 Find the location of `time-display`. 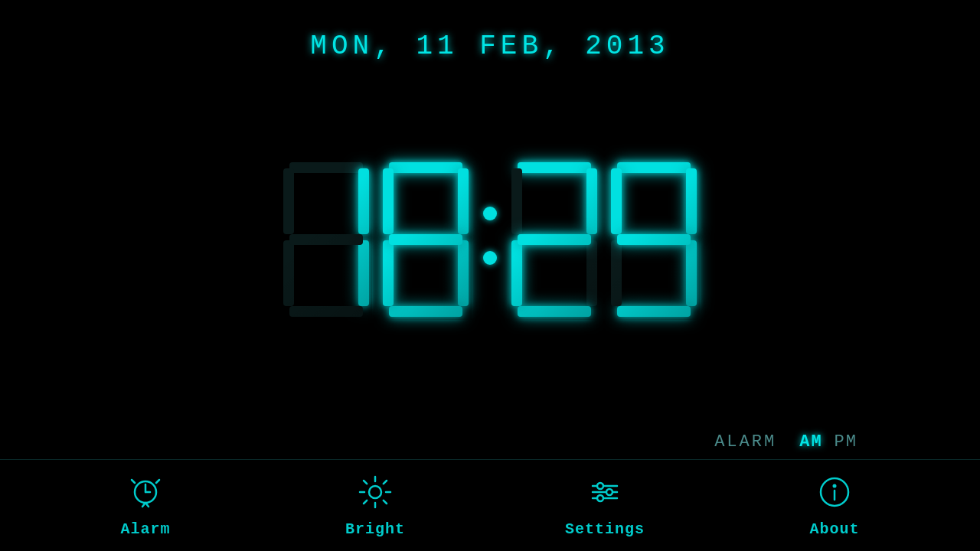

time-display is located at coordinates (490, 240).